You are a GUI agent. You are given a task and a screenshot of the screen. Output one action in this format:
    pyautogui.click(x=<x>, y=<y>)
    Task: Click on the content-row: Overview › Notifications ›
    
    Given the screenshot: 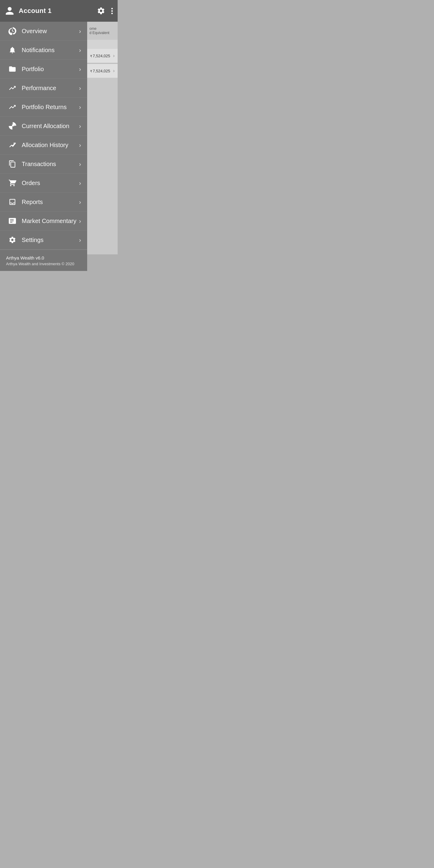 What is the action you would take?
    pyautogui.click(x=59, y=146)
    